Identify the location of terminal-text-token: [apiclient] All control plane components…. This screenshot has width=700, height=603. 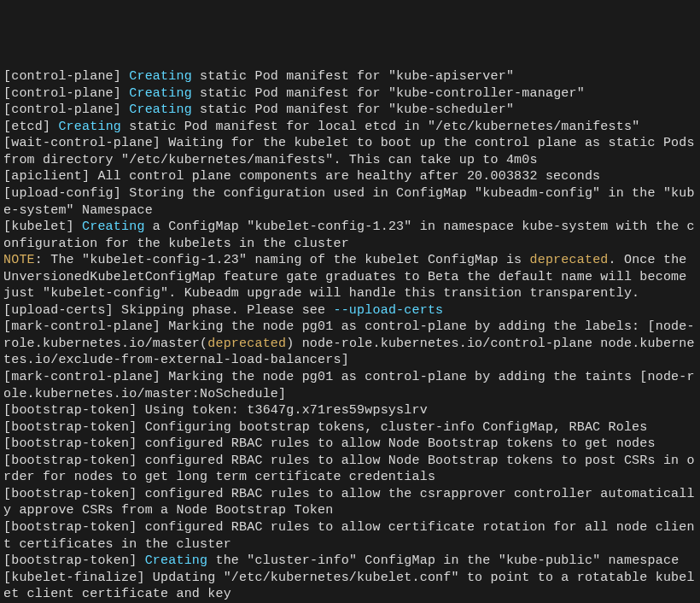
(302, 176).